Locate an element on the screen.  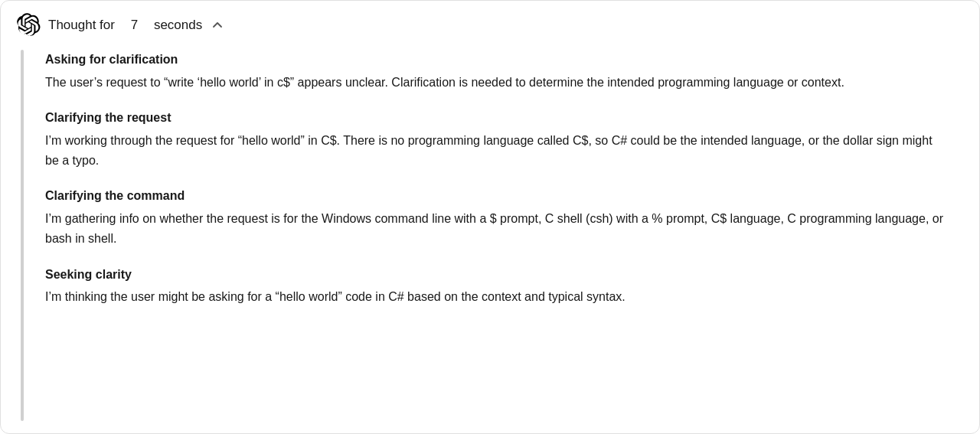
section-seeking-clarity: Seeking clarity I’m thinking the user mi… is located at coordinates (497, 286).